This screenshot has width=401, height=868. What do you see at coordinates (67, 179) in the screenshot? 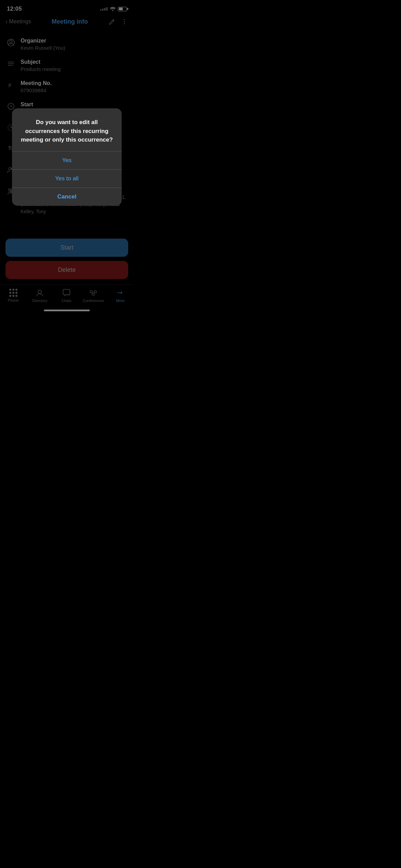
I see `modal-yes-to-all-button: Yes to all` at bounding box center [67, 179].